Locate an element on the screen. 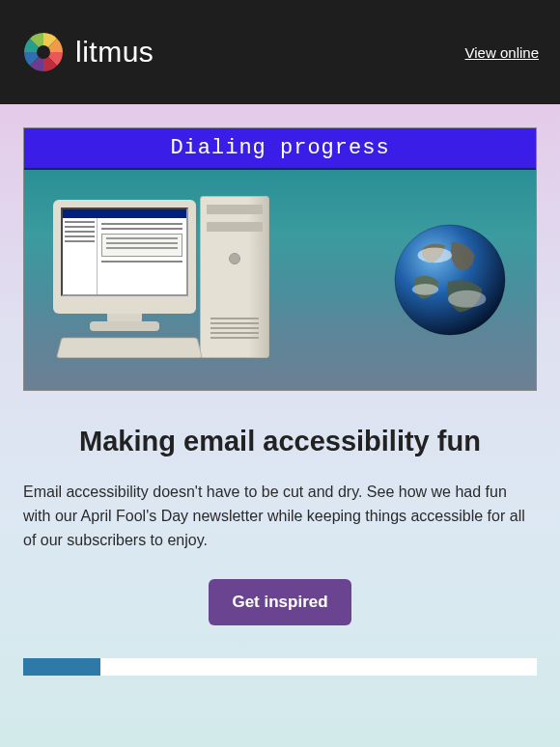 The image size is (560, 747). view-online-link: View online is located at coordinates (502, 52).